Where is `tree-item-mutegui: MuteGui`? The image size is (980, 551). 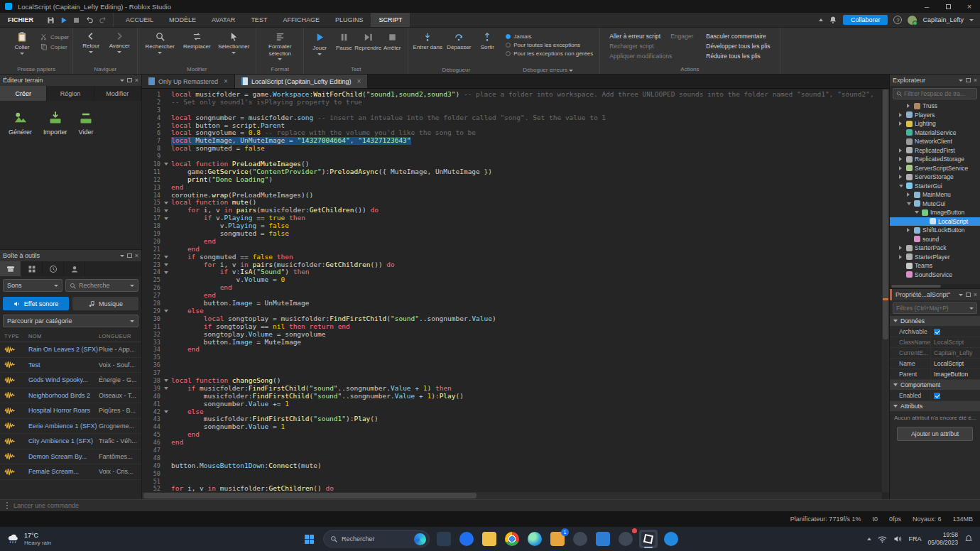
tree-item-mutegui: MuteGui is located at coordinates (935, 204).